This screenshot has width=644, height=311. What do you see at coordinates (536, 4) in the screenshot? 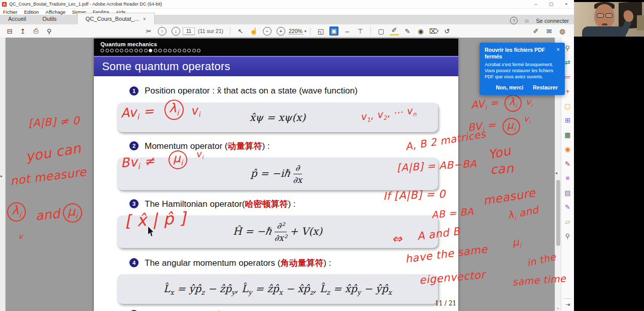
I see `minimize-button: –` at bounding box center [536, 4].